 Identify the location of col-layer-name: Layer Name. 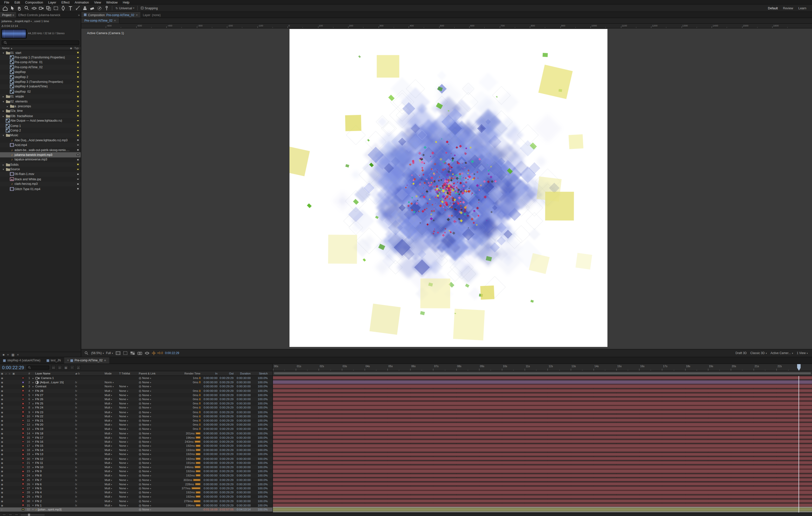
(54, 373).